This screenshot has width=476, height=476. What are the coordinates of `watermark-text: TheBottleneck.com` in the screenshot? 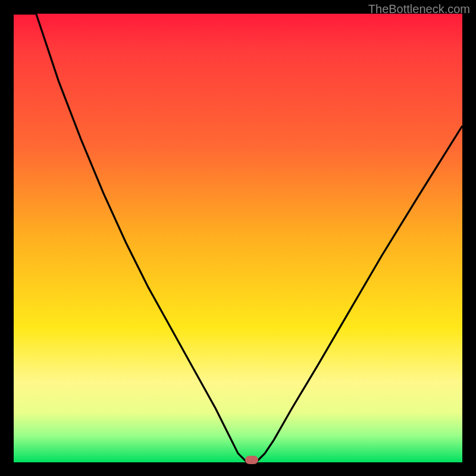 It's located at (419, 10).